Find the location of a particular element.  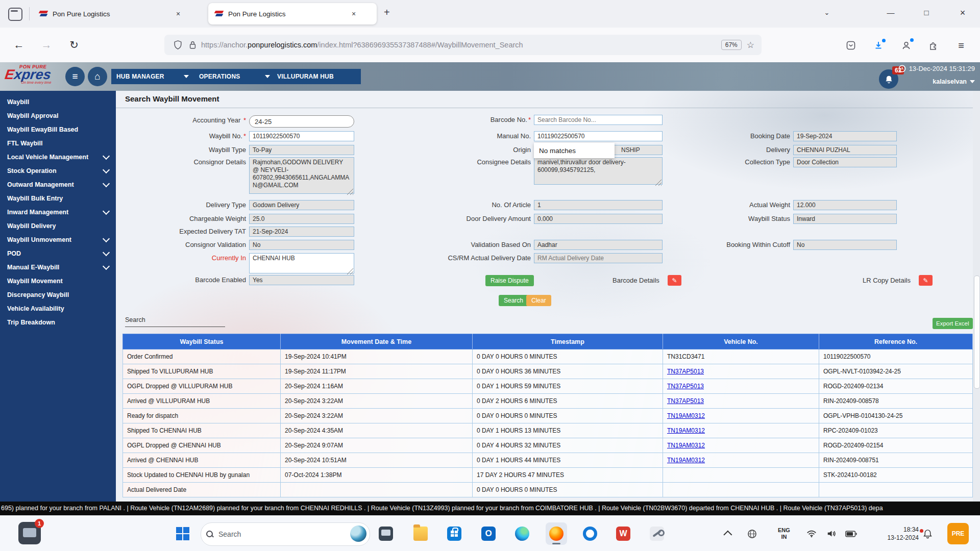

table-row: OGPL Dropped @ VILLUPURAM HUB20-Sep-2024… is located at coordinates (548, 387).